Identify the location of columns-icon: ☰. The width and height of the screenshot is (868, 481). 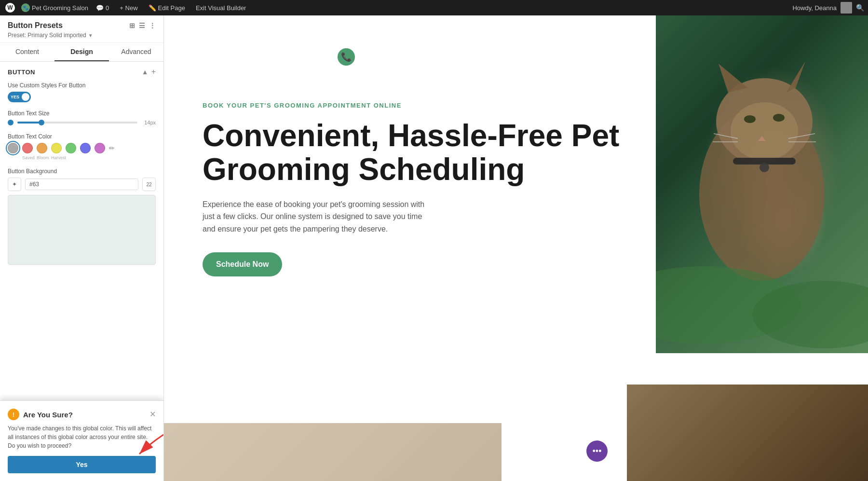
(142, 26).